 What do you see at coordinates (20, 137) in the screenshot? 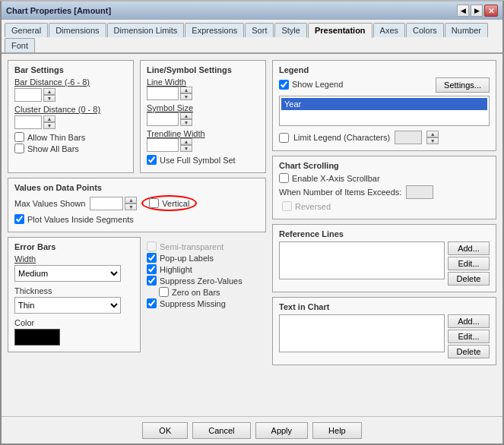
I see `allow-thin-bars-checkbox` at bounding box center [20, 137].